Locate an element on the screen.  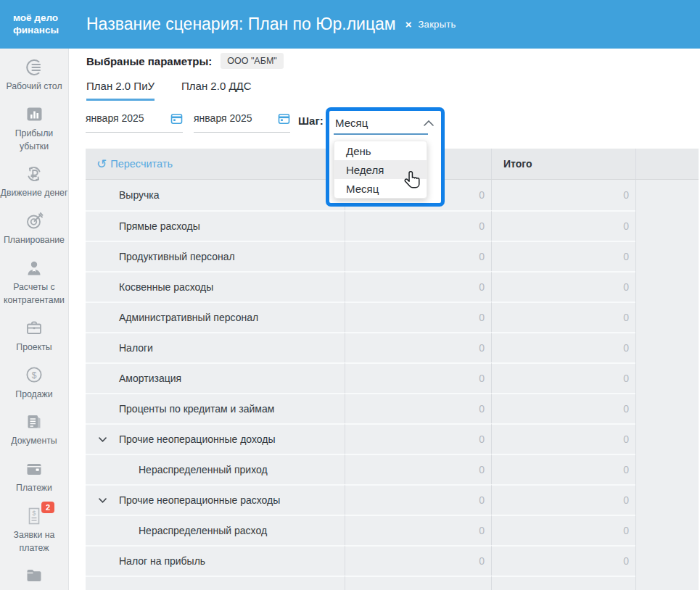
recalculate-button: ↺ Пересчитать is located at coordinates (129, 164).